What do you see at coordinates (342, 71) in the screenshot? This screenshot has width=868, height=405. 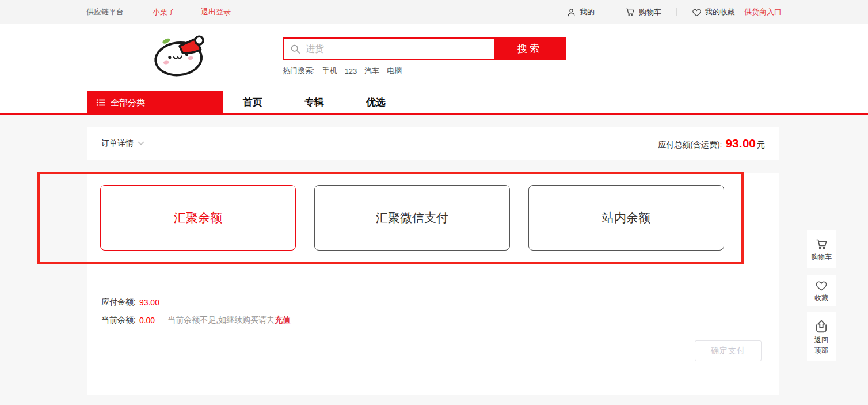 I see `hot-search-row: 热门搜索: 手机 123 汽车 电脑` at bounding box center [342, 71].